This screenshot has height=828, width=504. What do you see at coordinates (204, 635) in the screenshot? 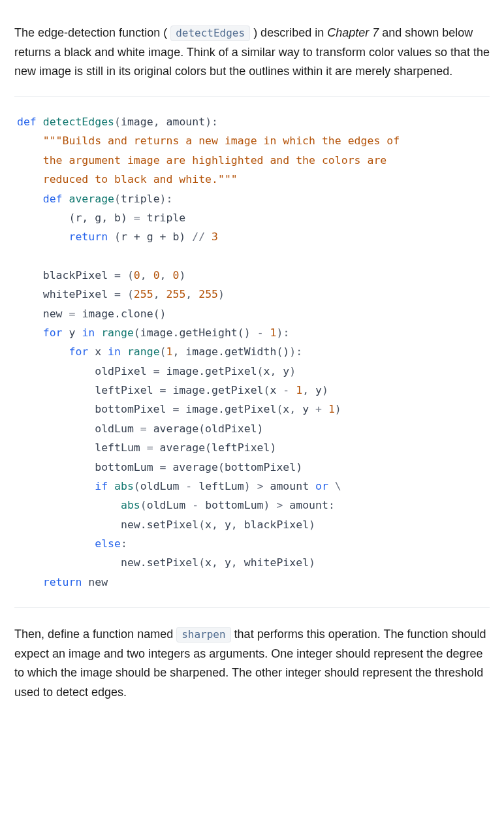
I see `inline-code-sharpen: sharpen` at bounding box center [204, 635].